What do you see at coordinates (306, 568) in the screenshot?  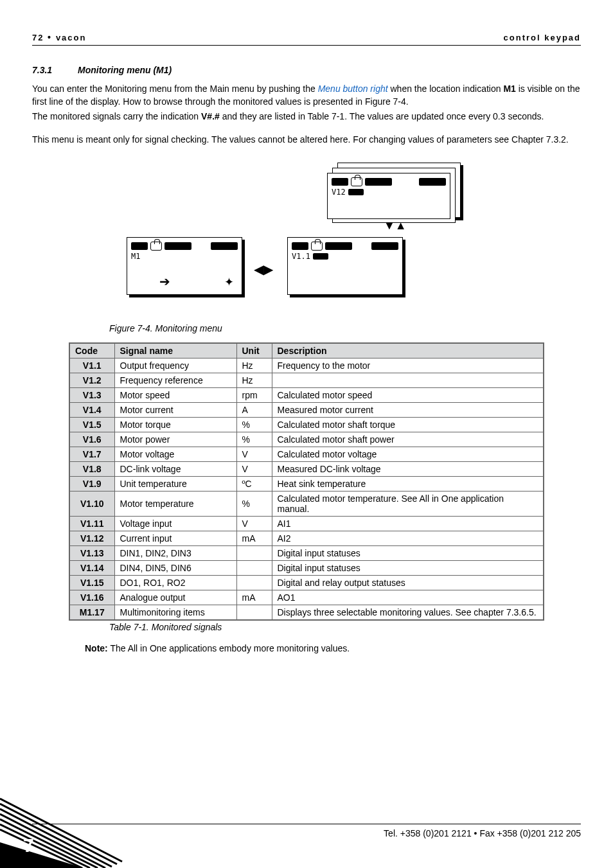 I see `table-row: V1.14DIN4, DIN5, DIN6Digital input statu…` at bounding box center [306, 568].